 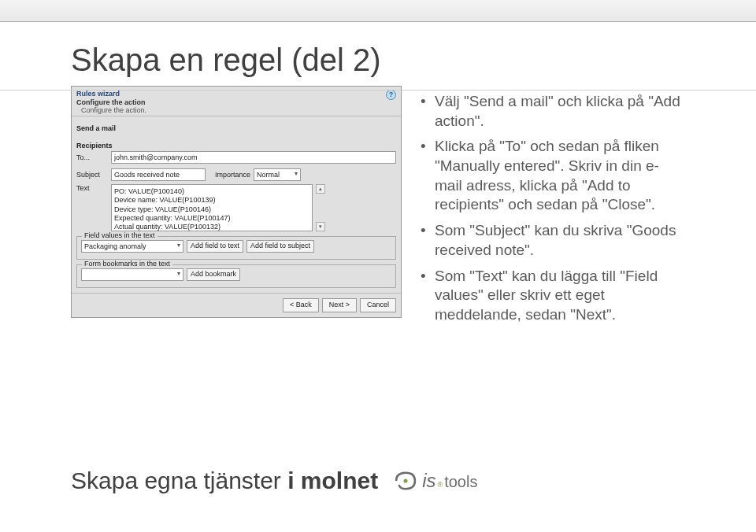 I want to click on wizard-subtitle-bold: Configure the action, so click(x=112, y=102).